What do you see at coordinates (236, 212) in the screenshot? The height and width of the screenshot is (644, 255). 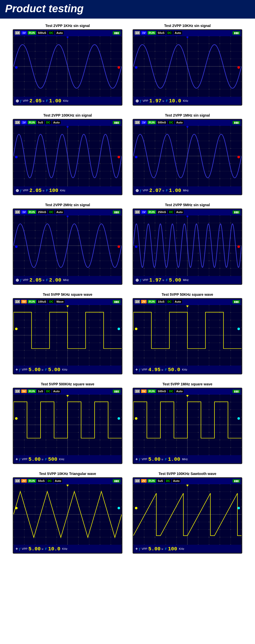 I see `battery-icon: ▮▮▮` at bounding box center [236, 212].